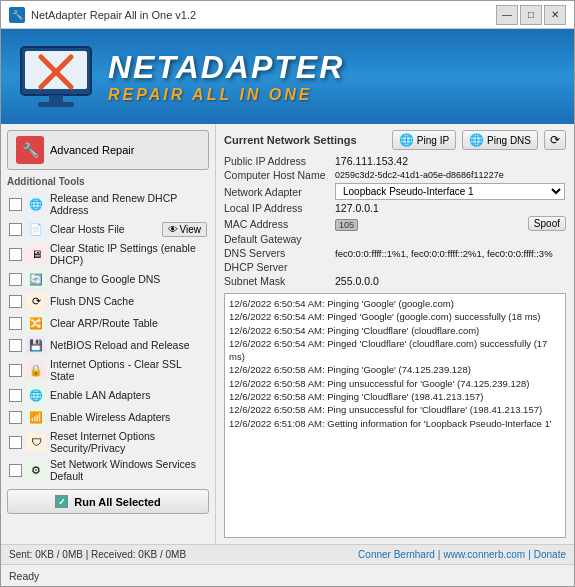 Image resolution: width=575 pixels, height=587 pixels. I want to click on tool-checkbox-security, so click(16, 442).